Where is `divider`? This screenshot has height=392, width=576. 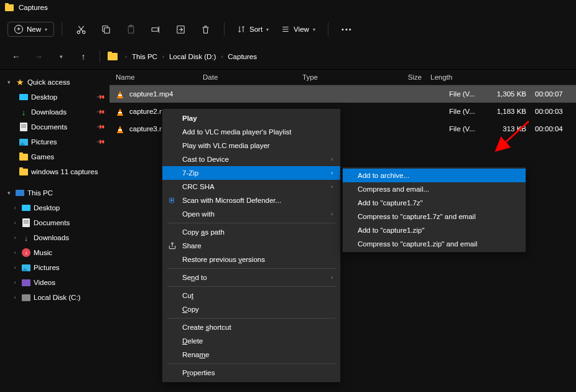
divider is located at coordinates (224, 29).